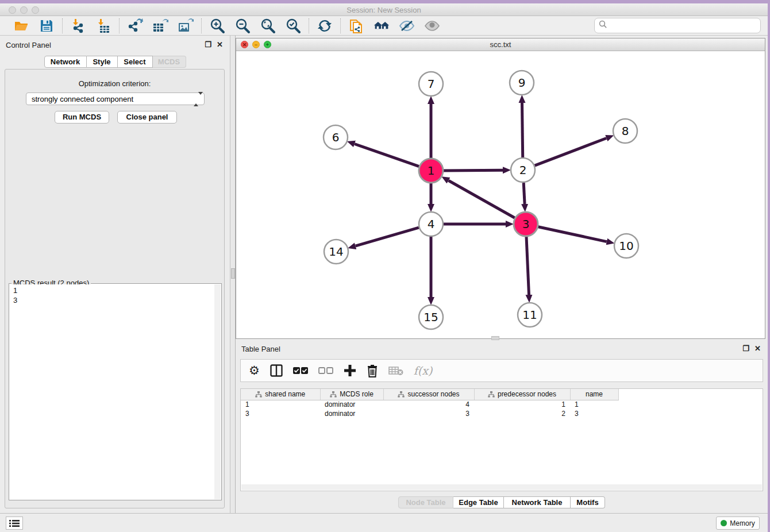  What do you see at coordinates (47, 26) in the screenshot?
I see `save-icon` at bounding box center [47, 26].